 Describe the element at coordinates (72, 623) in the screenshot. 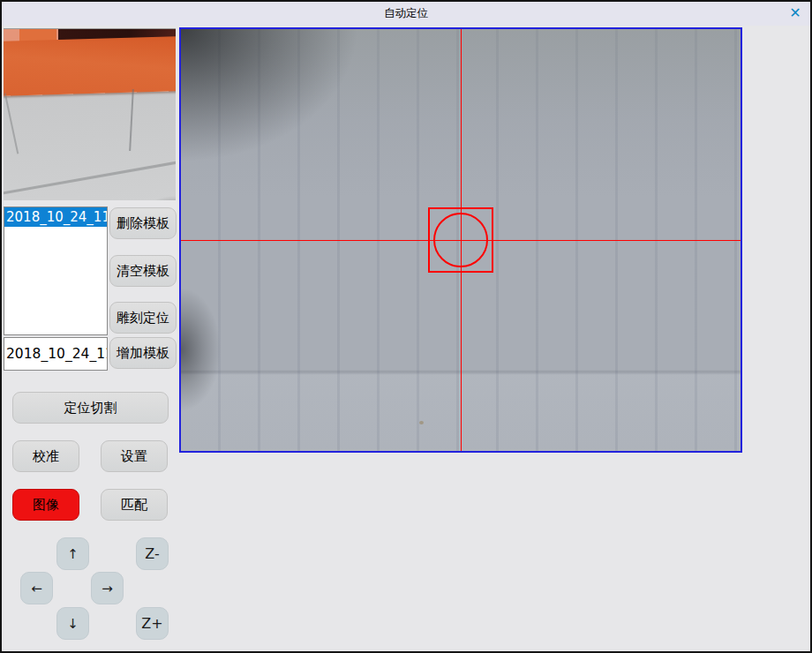

I see `jog-down-button: ↓` at that location.